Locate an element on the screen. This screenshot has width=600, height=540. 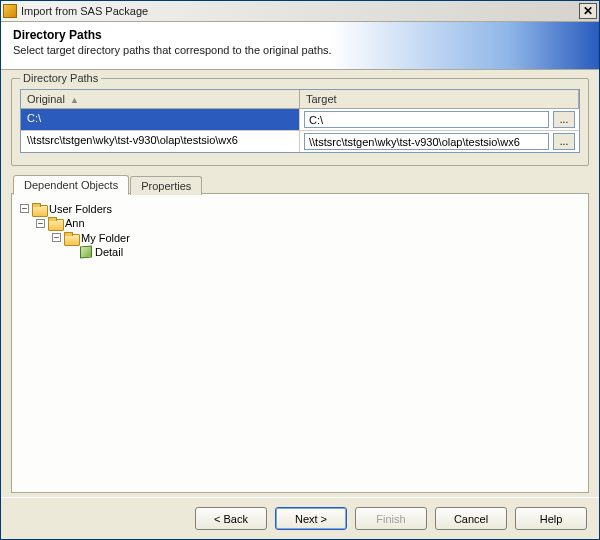
help-button: Help is located at coordinates (551, 518).